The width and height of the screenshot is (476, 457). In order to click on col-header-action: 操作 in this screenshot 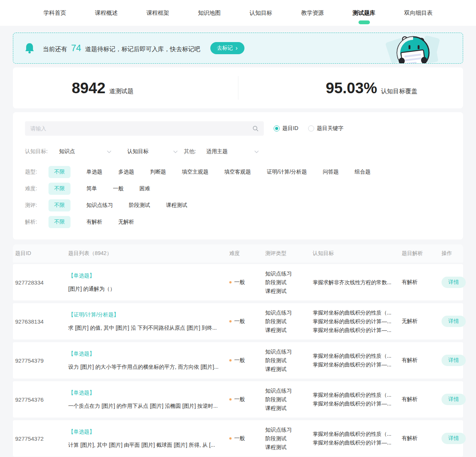, I will do `click(453, 254)`.